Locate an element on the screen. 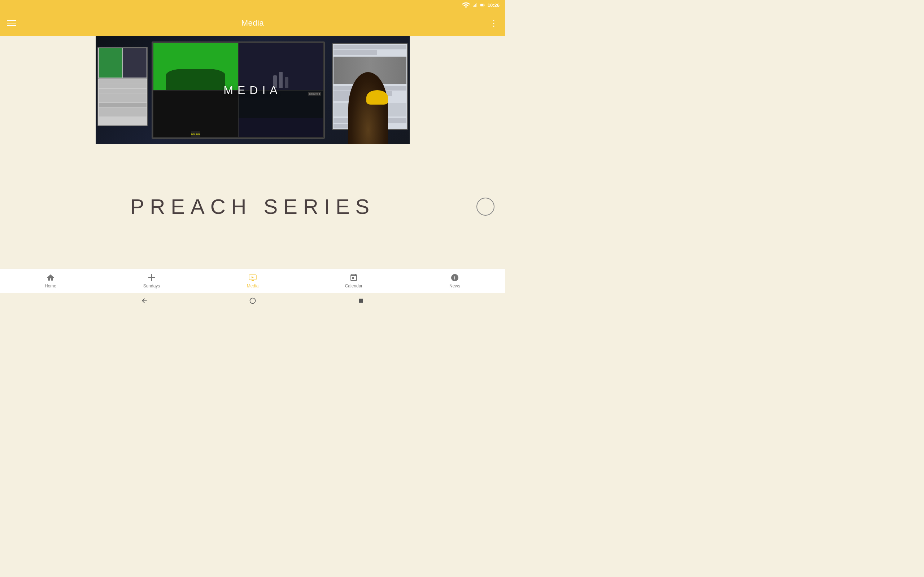 The height and width of the screenshot is (577, 924). status-icons: 10:26 is located at coordinates (480, 5).